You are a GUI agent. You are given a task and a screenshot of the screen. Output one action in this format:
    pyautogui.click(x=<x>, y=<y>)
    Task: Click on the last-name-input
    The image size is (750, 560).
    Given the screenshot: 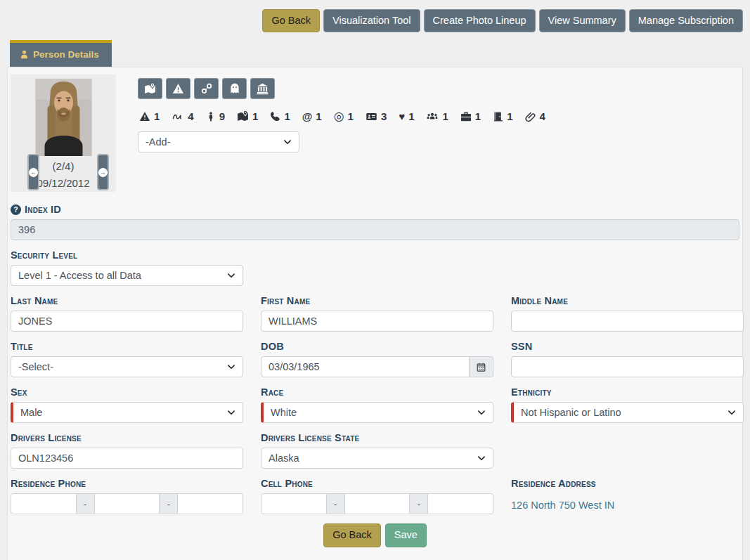 What is the action you would take?
    pyautogui.click(x=127, y=321)
    